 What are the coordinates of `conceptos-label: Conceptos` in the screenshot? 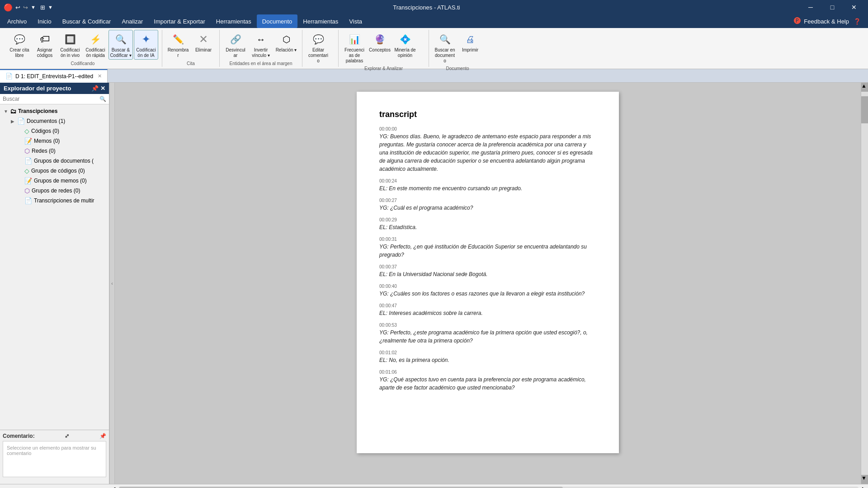 It's located at (380, 50).